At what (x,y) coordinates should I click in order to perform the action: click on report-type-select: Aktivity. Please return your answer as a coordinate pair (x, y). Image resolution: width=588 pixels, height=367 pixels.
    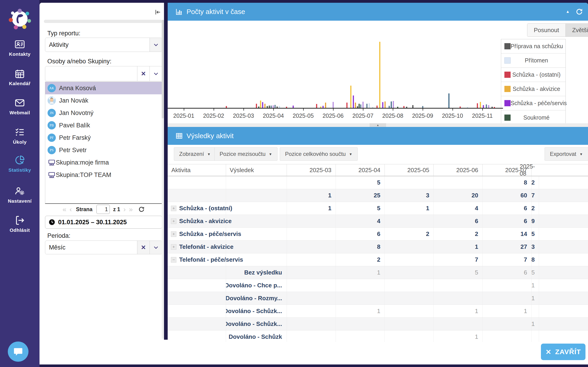
    Looking at the image, I should click on (103, 45).